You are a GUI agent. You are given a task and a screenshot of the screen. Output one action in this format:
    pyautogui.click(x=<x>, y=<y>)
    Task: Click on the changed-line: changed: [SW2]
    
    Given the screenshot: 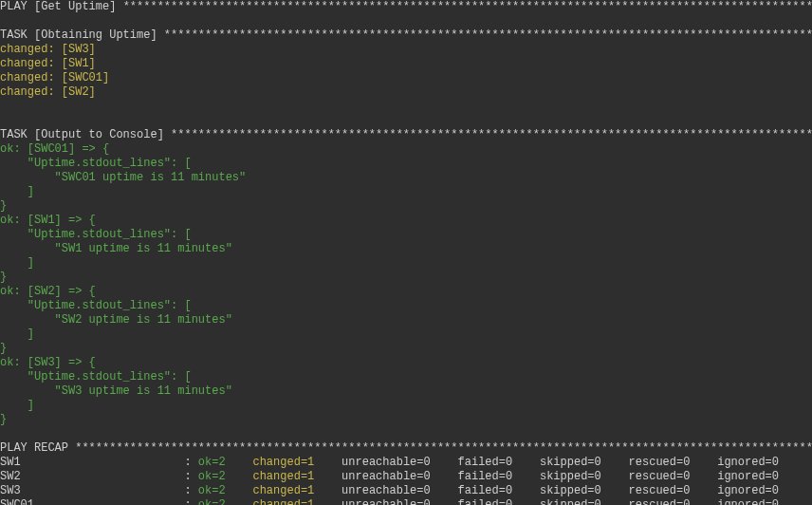 What is the action you would take?
    pyautogui.click(x=406, y=93)
    